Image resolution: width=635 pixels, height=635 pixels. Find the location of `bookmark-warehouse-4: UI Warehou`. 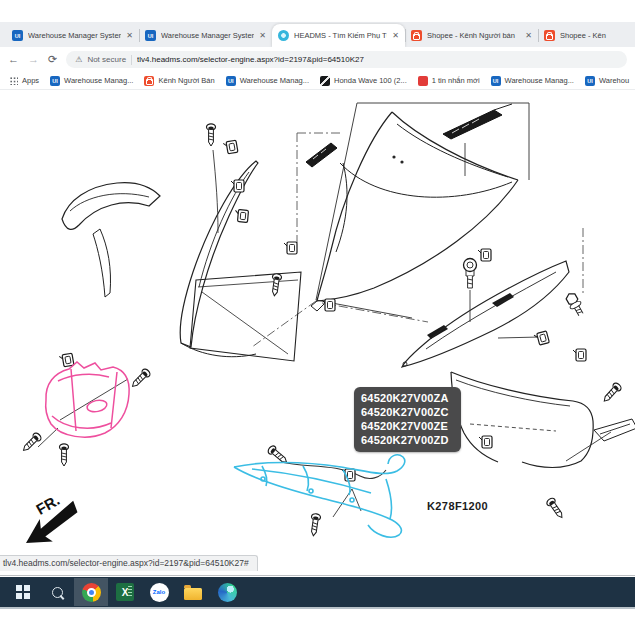

bookmark-warehouse-4: UI Warehou is located at coordinates (607, 81).